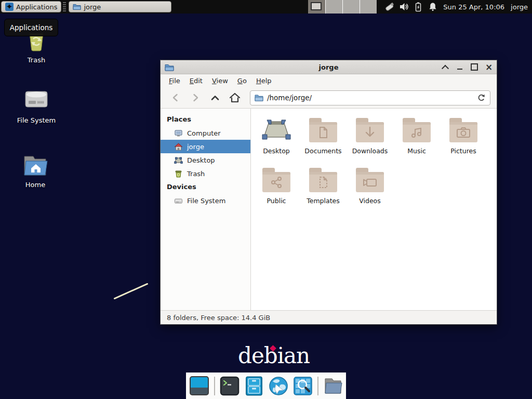 The height and width of the screenshot is (399, 532). What do you see at coordinates (316, 6) in the screenshot?
I see `workspace-window-preview` at bounding box center [316, 6].